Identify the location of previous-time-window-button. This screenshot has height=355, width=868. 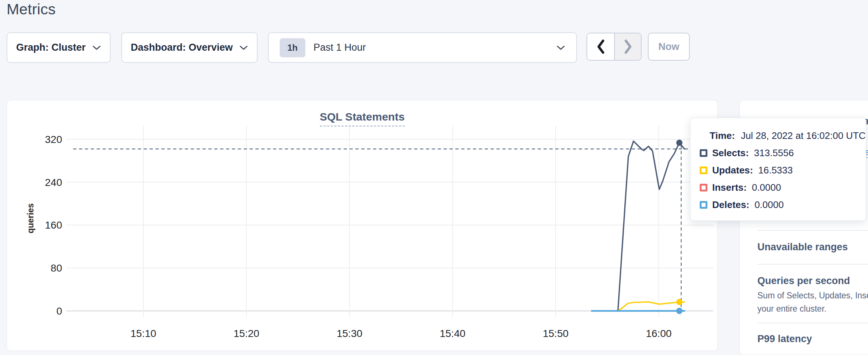
(600, 47).